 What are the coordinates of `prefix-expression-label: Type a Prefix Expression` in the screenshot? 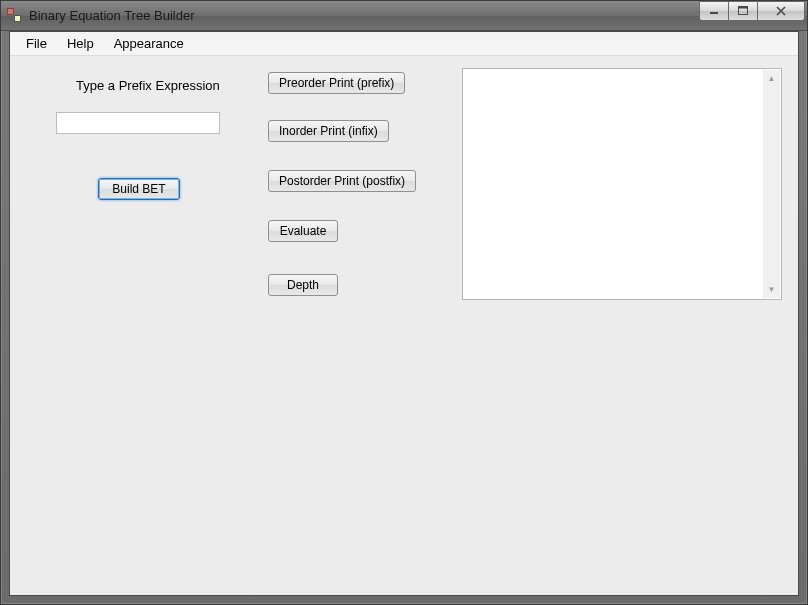 It's located at (148, 86).